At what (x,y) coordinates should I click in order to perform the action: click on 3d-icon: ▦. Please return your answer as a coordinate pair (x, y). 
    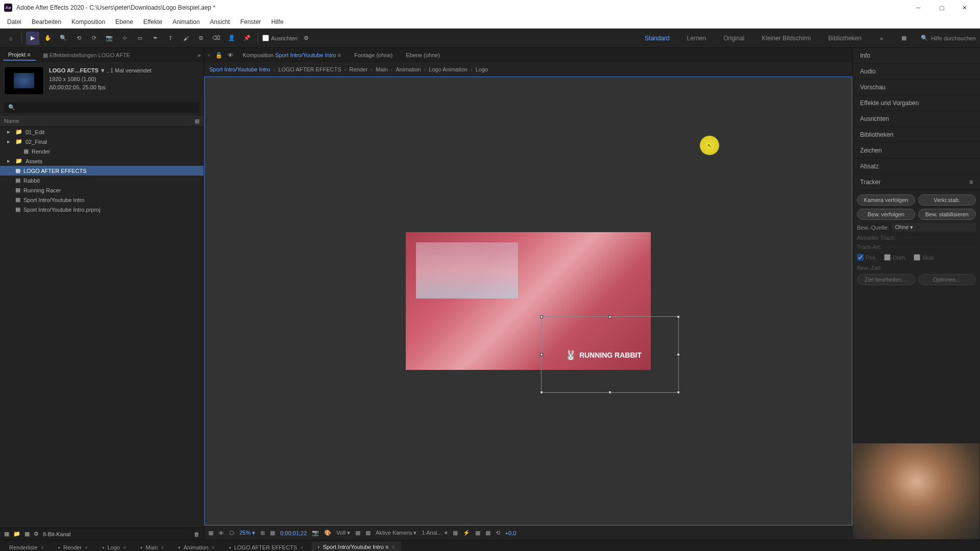
    Looking at the image, I should click on (455, 533).